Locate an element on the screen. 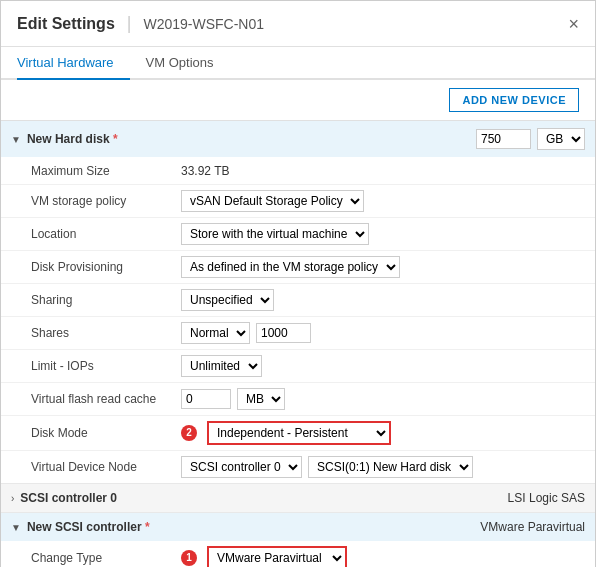 The width and height of the screenshot is (596, 567). label-sharing: Sharing is located at coordinates (106, 300).